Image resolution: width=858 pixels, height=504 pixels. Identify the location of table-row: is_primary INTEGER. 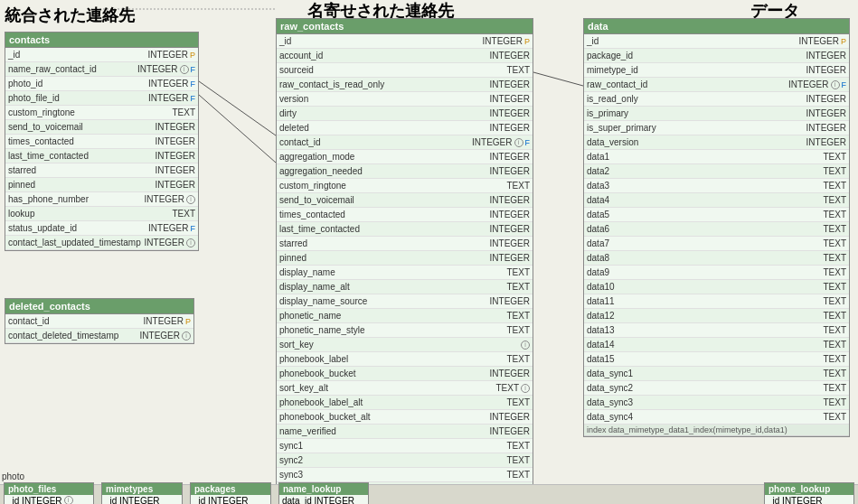
(716, 114).